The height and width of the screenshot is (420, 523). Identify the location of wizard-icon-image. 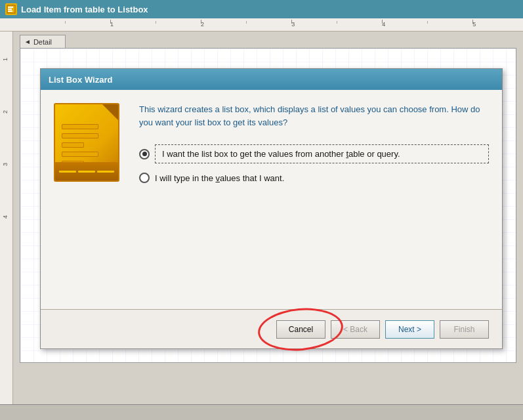
(87, 142).